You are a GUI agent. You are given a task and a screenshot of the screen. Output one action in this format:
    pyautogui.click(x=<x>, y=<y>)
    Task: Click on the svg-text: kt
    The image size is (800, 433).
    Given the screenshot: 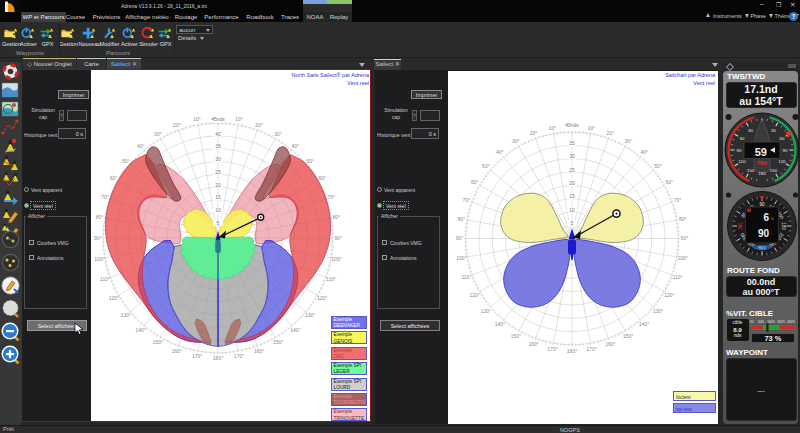 What is the action you would take?
    pyautogui.click(x=772, y=219)
    